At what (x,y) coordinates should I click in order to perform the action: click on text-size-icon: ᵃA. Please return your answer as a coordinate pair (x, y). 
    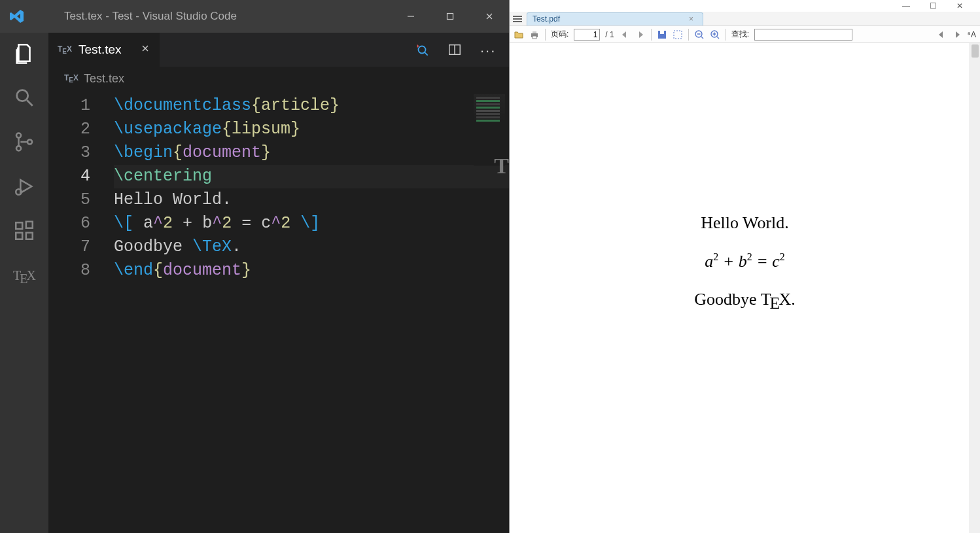
    Looking at the image, I should click on (972, 35).